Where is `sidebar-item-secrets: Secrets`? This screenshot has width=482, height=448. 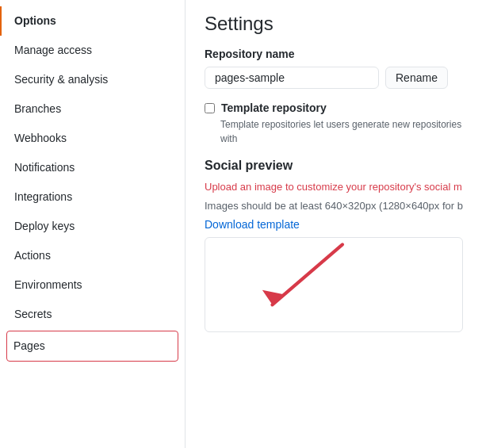 sidebar-item-secrets: Secrets is located at coordinates (92, 314).